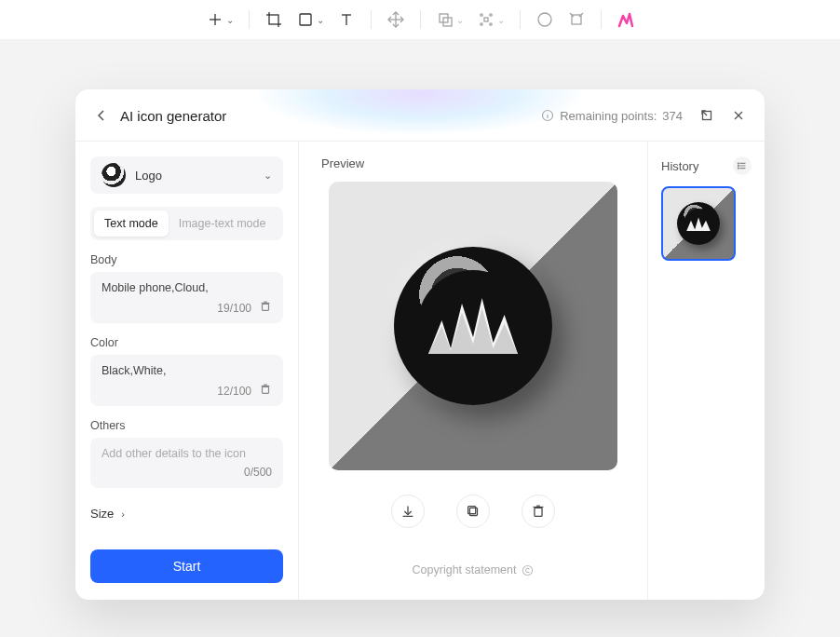 The width and height of the screenshot is (840, 637). Describe the element at coordinates (346, 20) in the screenshot. I see `toolbar-text` at that location.